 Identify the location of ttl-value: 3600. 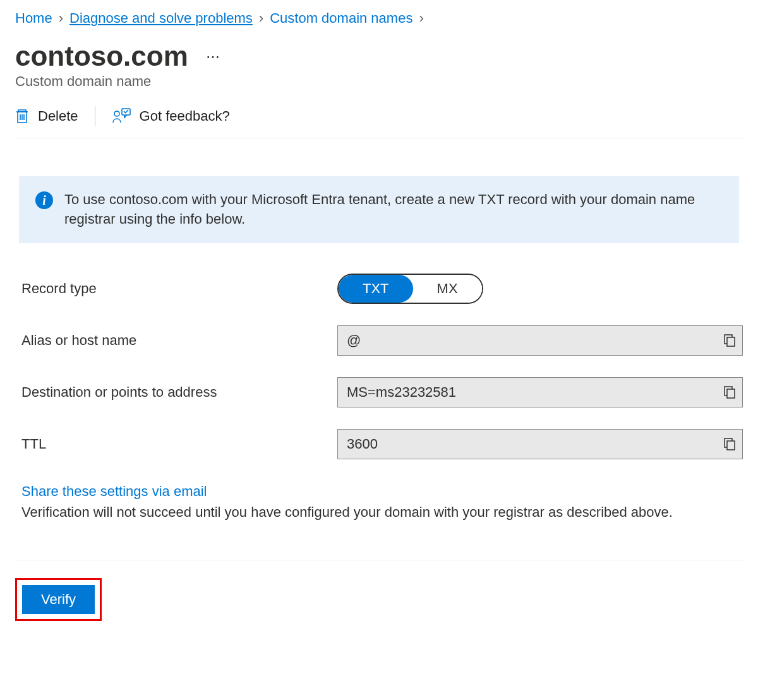
(363, 444).